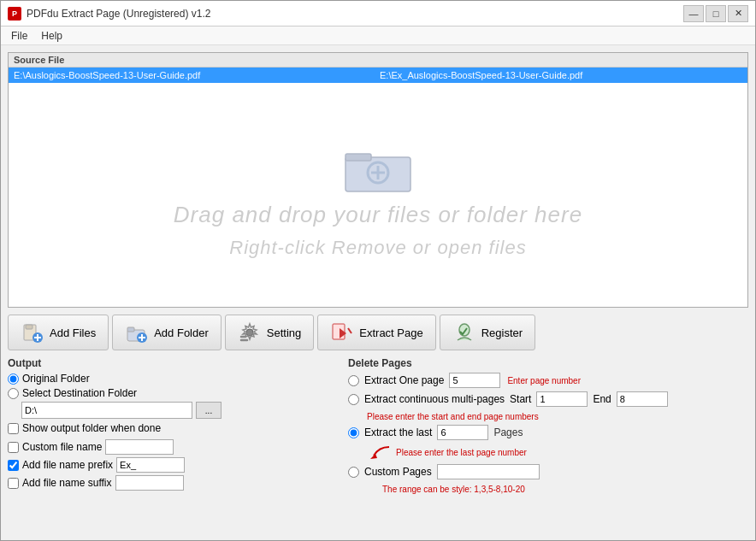 The image size is (756, 541). What do you see at coordinates (376, 332) in the screenshot?
I see `extract-page-button: Extract Page` at bounding box center [376, 332].